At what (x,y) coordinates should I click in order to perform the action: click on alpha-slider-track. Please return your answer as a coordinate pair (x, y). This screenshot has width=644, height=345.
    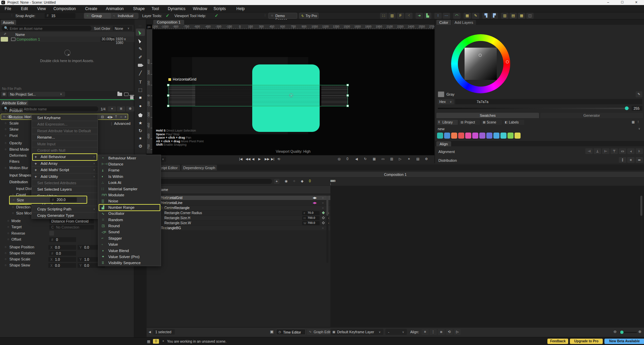
    Looking at the image, I should click on (534, 108).